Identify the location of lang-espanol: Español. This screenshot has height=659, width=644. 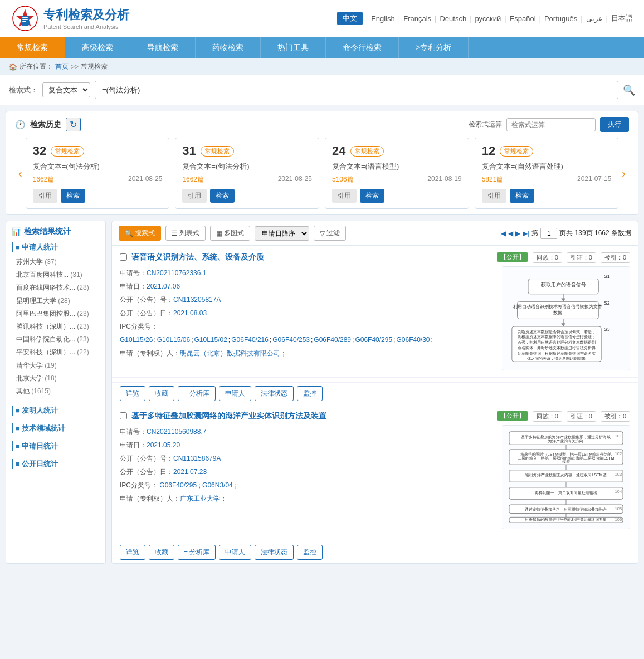
(523, 19).